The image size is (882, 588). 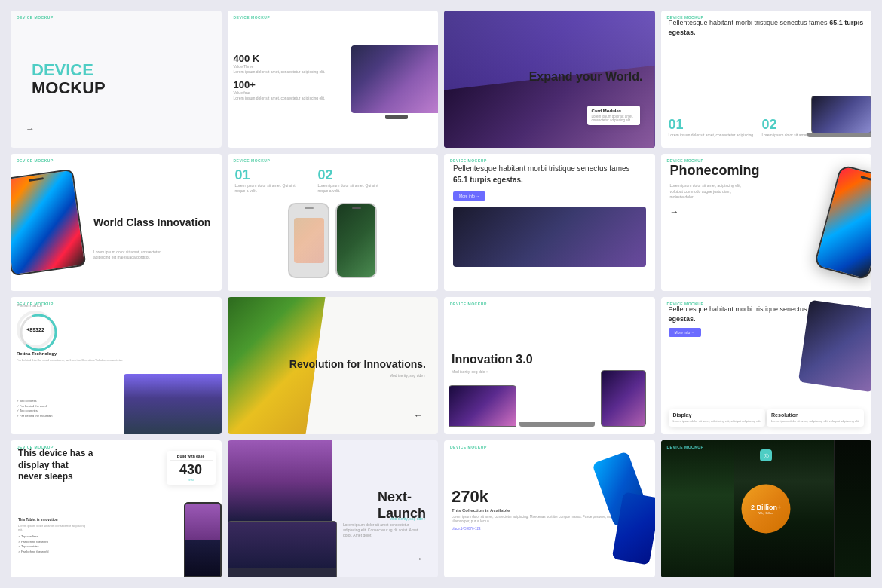 What do you see at coordinates (116, 366) in the screenshot?
I see `slide-performance: DEVICE MOCKUP Performance +89322 Retina …` at bounding box center [116, 366].